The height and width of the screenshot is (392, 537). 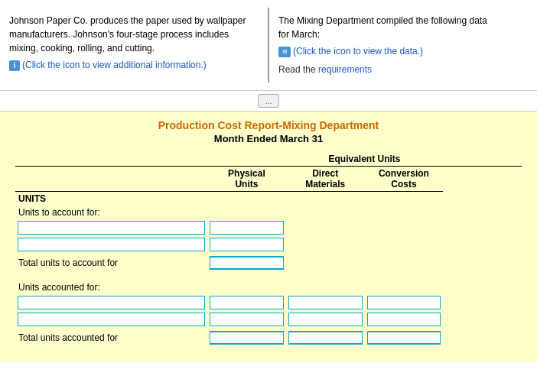 I want to click on total-acc-conv-input, so click(x=404, y=338).